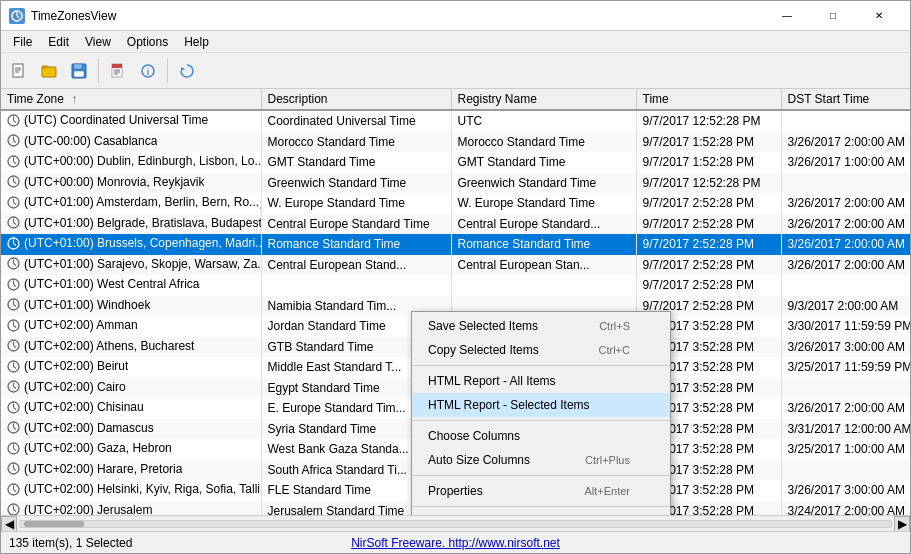 This screenshot has width=911, height=554. What do you see at coordinates (356, 286) in the screenshot?
I see `cell-description` at bounding box center [356, 286].